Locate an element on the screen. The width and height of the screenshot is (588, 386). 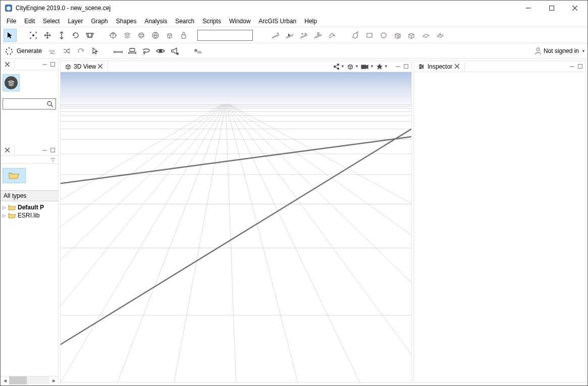
texture-box-tool is located at coordinates (398, 35).